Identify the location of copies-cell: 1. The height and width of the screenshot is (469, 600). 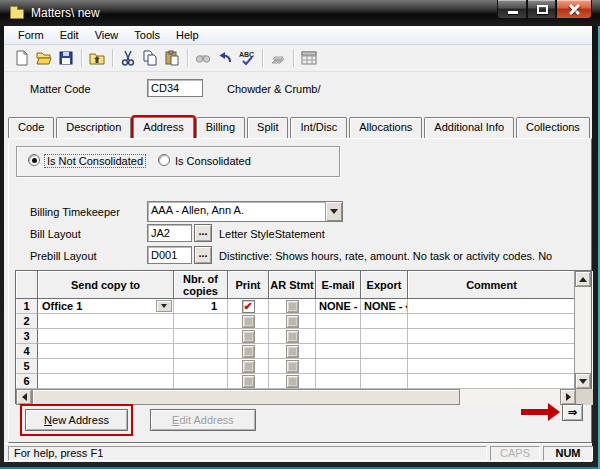
(201, 306).